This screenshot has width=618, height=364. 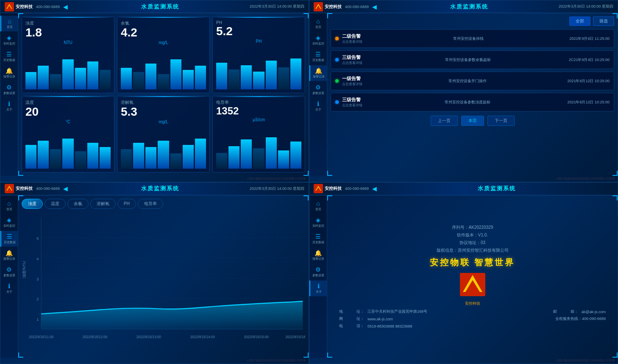 What do you see at coordinates (306, 198) in the screenshot?
I see `corner-tr-q3` at bounding box center [306, 198].